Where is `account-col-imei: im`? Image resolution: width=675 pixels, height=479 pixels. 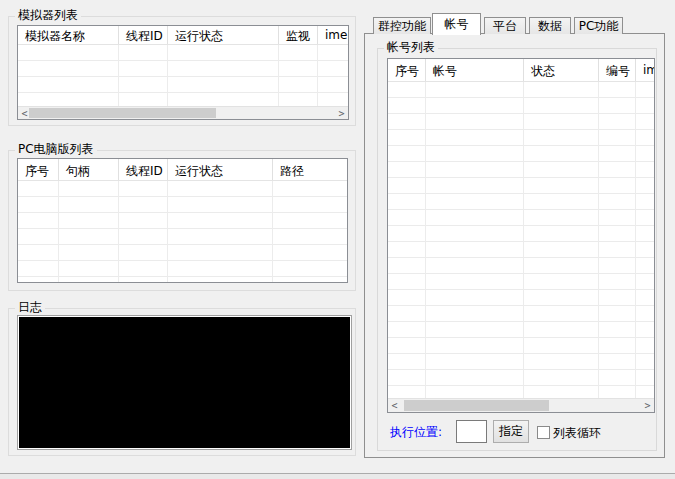 account-col-imei: im is located at coordinates (645, 70).